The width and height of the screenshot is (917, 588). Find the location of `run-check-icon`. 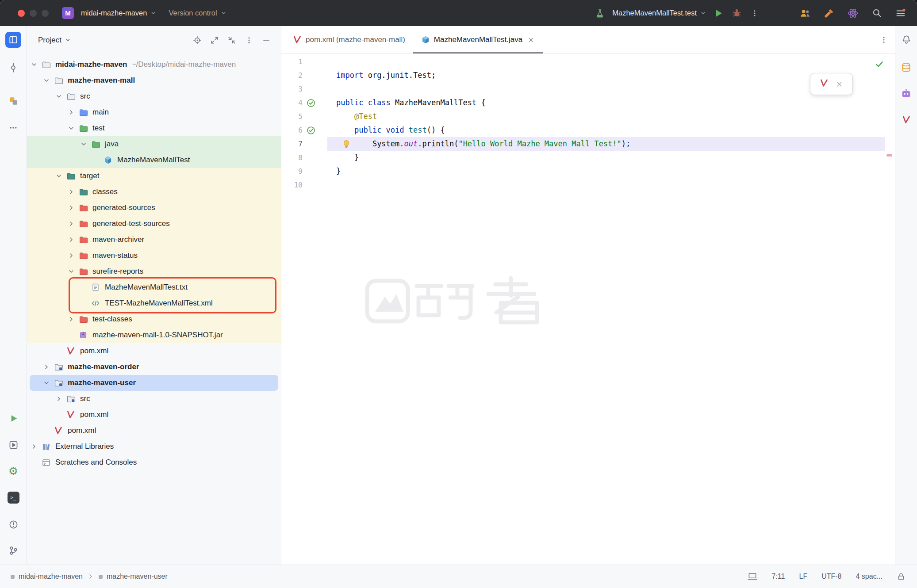

run-check-icon is located at coordinates (311, 130).